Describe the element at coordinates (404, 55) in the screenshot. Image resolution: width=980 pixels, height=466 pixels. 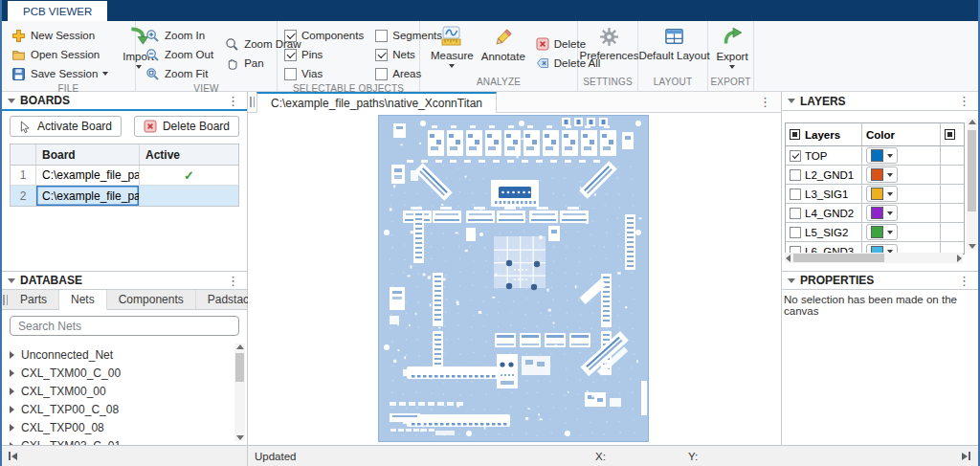
I see `nets-label: Nets` at that location.